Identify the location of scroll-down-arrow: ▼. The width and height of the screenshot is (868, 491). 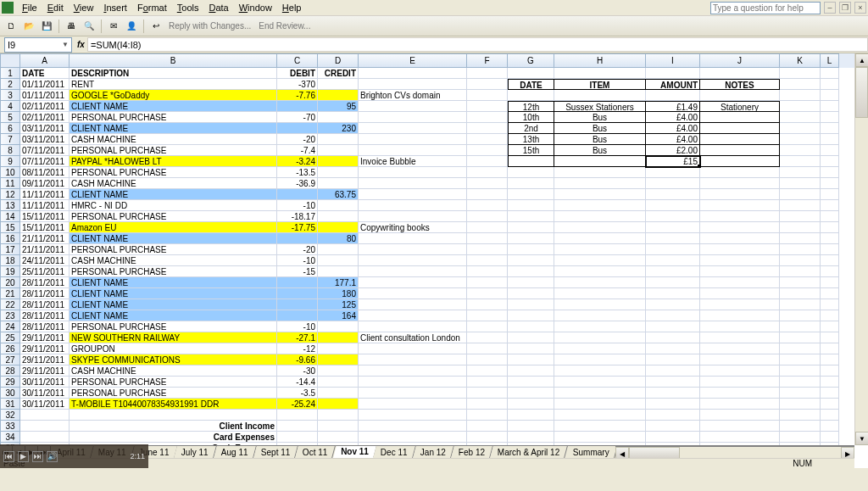
(861, 438).